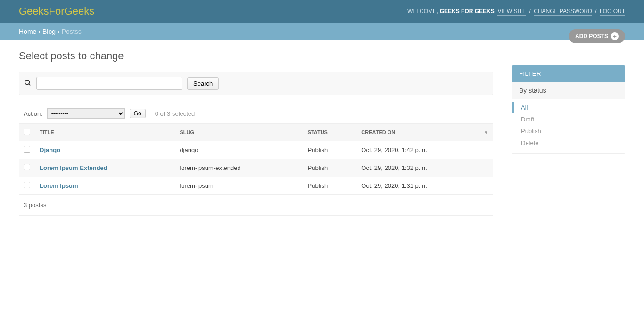 The width and height of the screenshot is (644, 314). I want to click on view-site-link: VIEW SITE, so click(512, 12).